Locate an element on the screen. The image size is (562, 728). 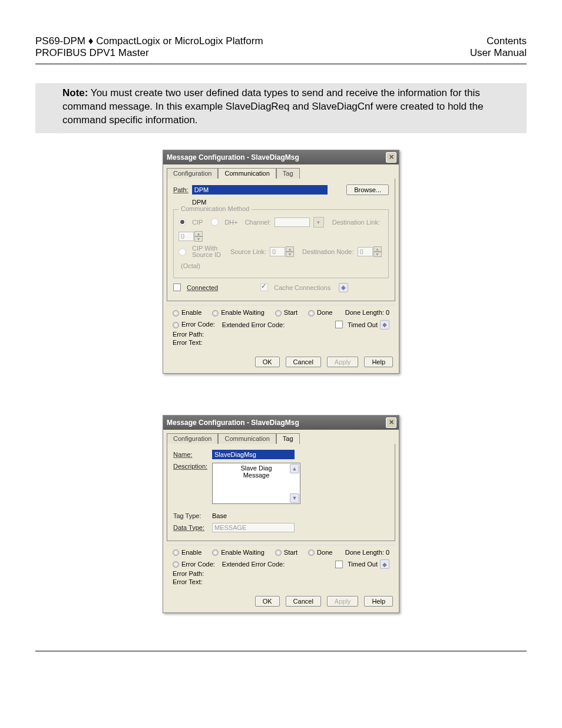
group-title: Communication Method is located at coordinates (215, 209).